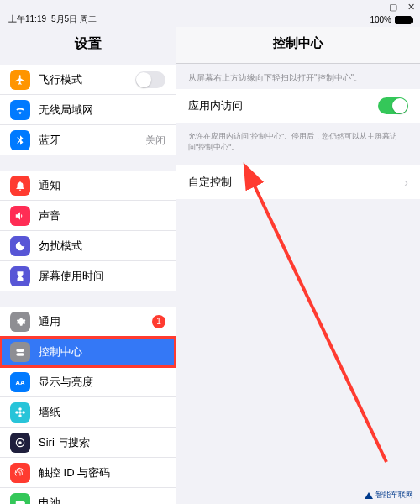 The image size is (420, 504). Describe the element at coordinates (102, 276) in the screenshot. I see `sidebar-item-label: 屏幕使用时间` at that location.